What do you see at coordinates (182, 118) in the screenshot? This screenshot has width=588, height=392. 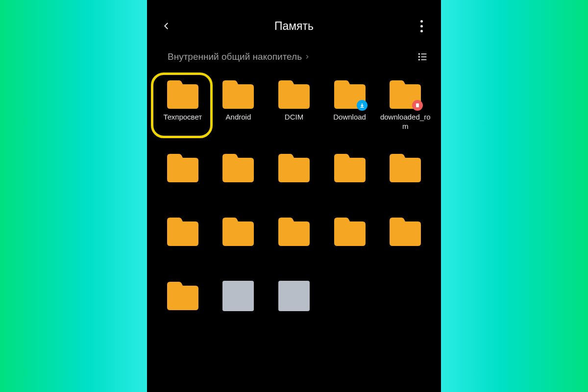 I see `folder-label: Техпросвет` at bounding box center [182, 118].